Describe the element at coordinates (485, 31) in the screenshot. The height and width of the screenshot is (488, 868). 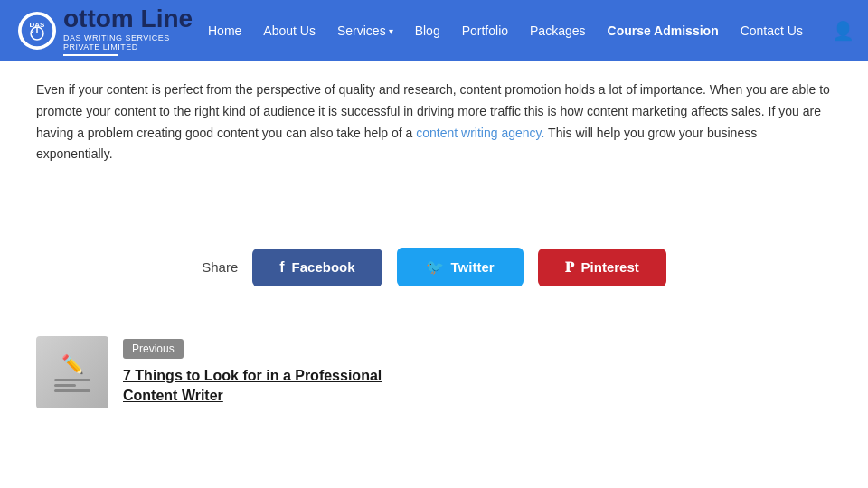
I see `nav-portfolio: Portfolio` at that location.